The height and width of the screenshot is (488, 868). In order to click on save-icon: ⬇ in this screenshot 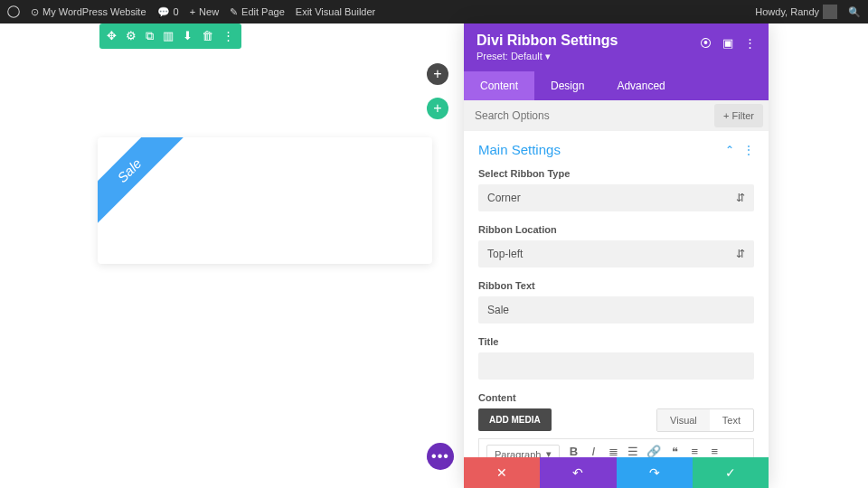, I will do `click(188, 36)`.